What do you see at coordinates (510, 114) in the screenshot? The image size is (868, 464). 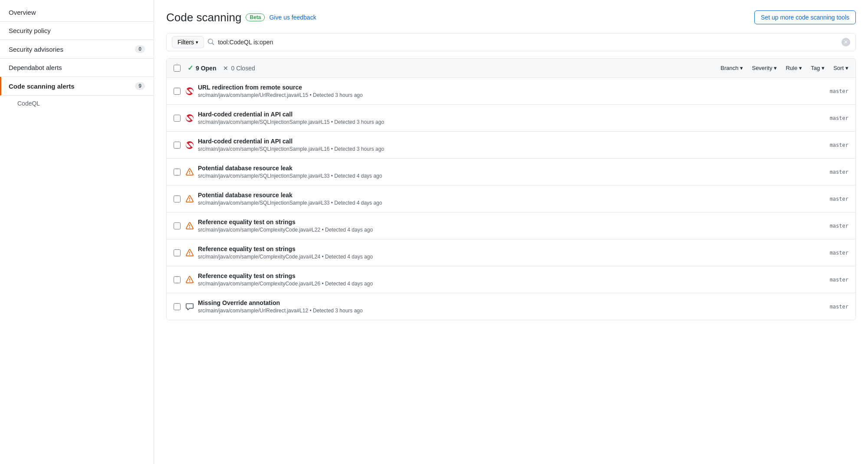 I see `alert-title: Hard-coded credential in API call` at bounding box center [510, 114].